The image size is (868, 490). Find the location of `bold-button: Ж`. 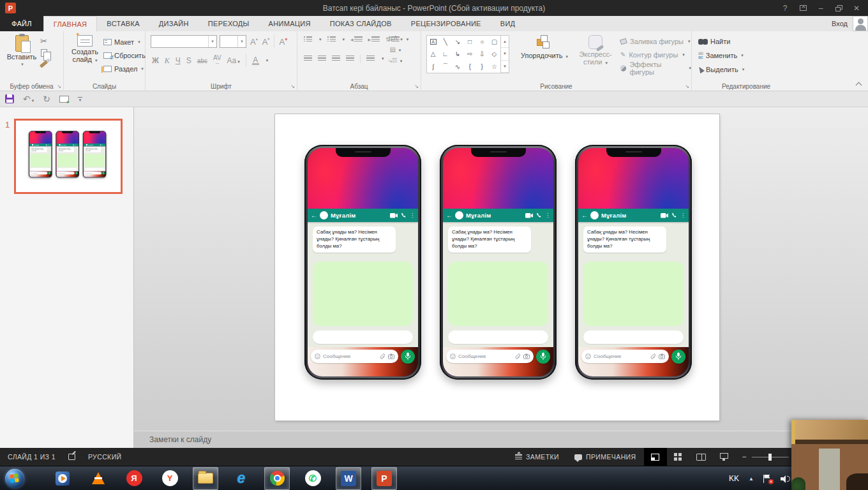

bold-button: Ж is located at coordinates (156, 61).